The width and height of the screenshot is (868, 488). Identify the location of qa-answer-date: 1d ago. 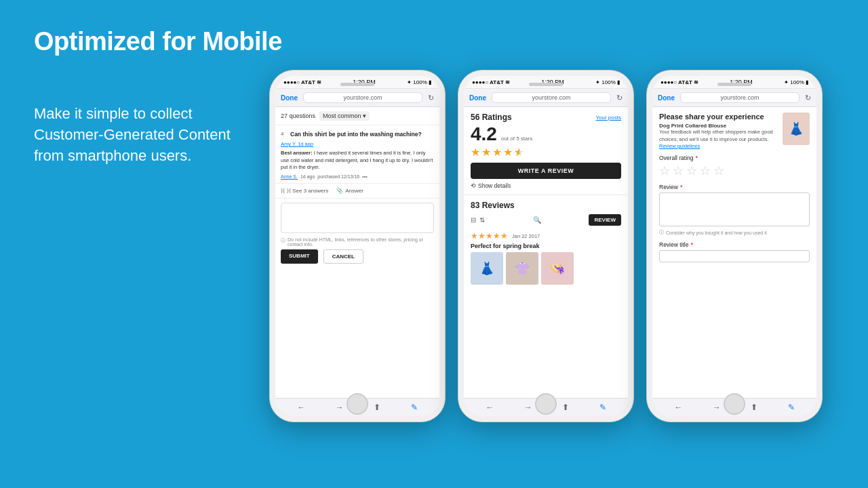
(308, 176).